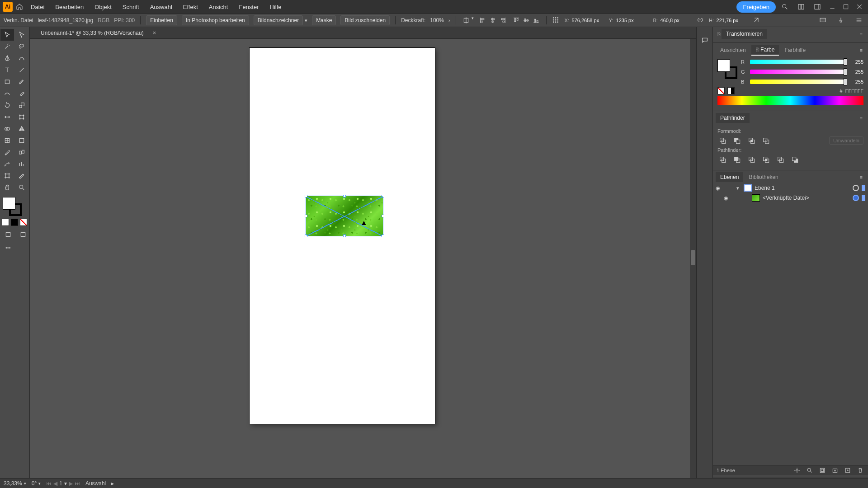 This screenshot has height=488, width=868. I want to click on line-tool-icon, so click(22, 70).